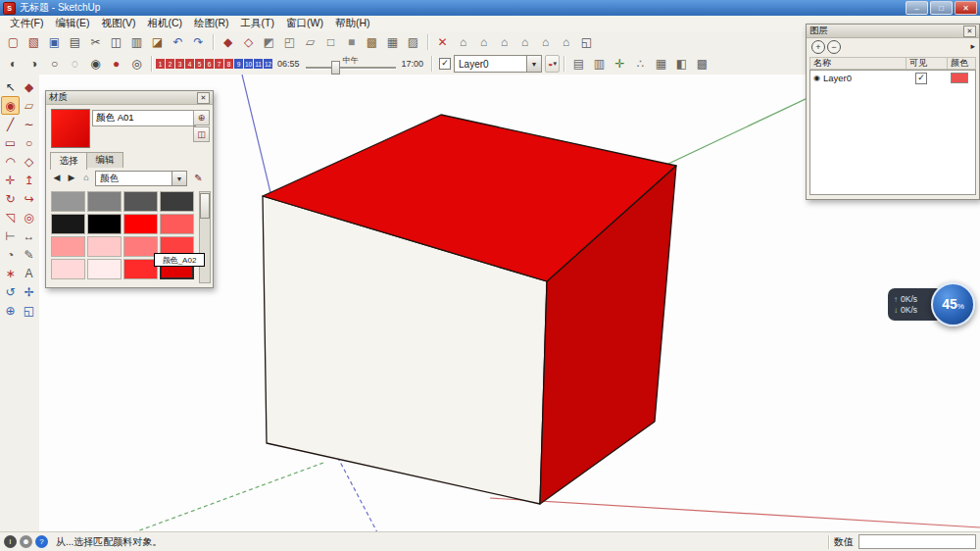 The height and width of the screenshot is (551, 980). I want to click on menu-edit: 编辑(E), so click(73, 24).